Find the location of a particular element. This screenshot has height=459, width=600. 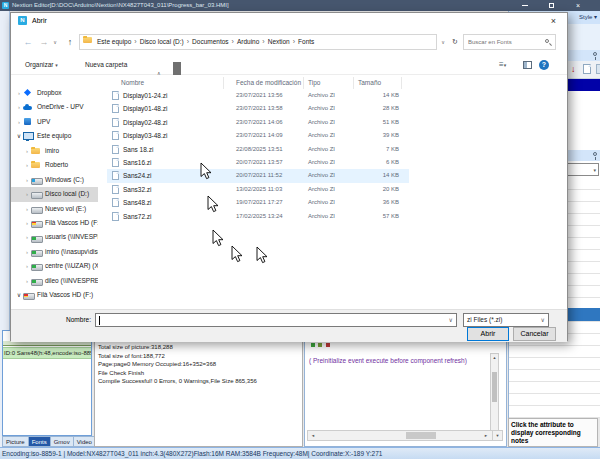

breadcrumb-item: Nextion is located at coordinates (279, 42).